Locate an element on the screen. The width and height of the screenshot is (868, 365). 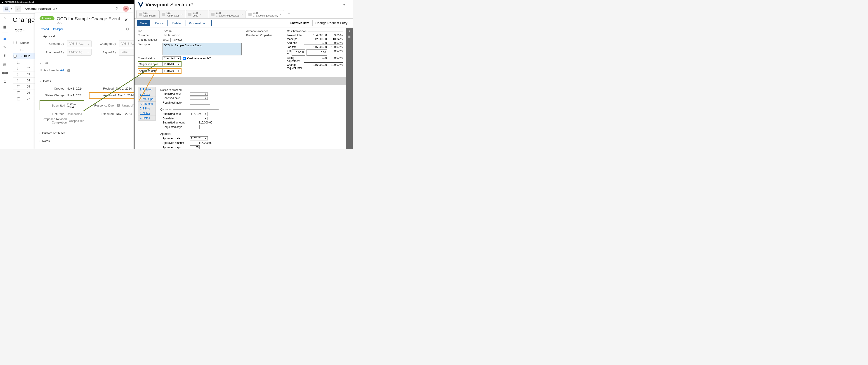
tab-change-request-log: CCDChange Request Log× is located at coordinates (227, 14).